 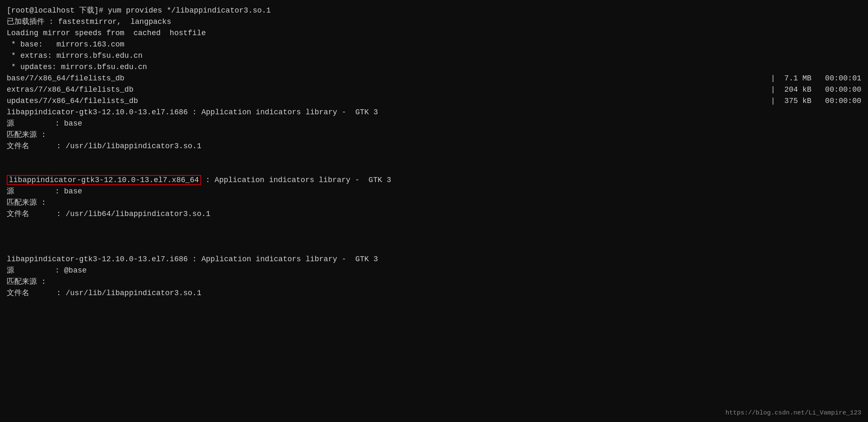 What do you see at coordinates (434, 124) in the screenshot?
I see `terminal-line-9: 源 : base` at bounding box center [434, 124].